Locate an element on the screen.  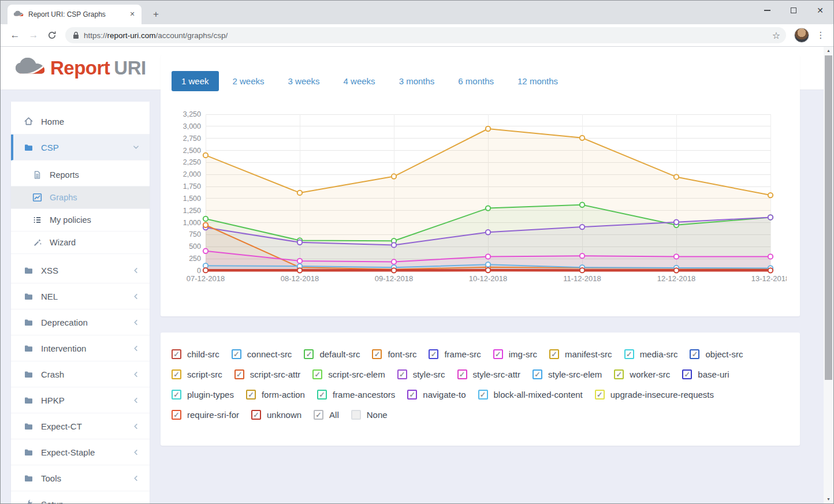
sidebar-item-nel: NEL is located at coordinates (80, 297).